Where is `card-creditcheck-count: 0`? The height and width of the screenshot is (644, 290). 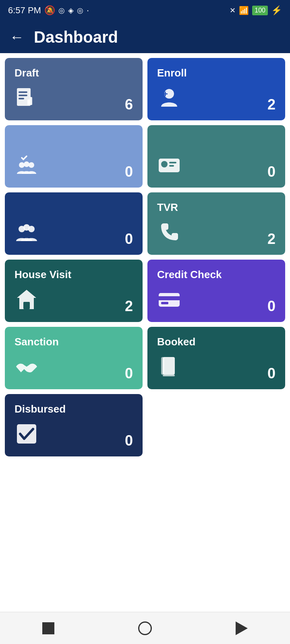
card-creditcheck-count: 0 is located at coordinates (271, 306).